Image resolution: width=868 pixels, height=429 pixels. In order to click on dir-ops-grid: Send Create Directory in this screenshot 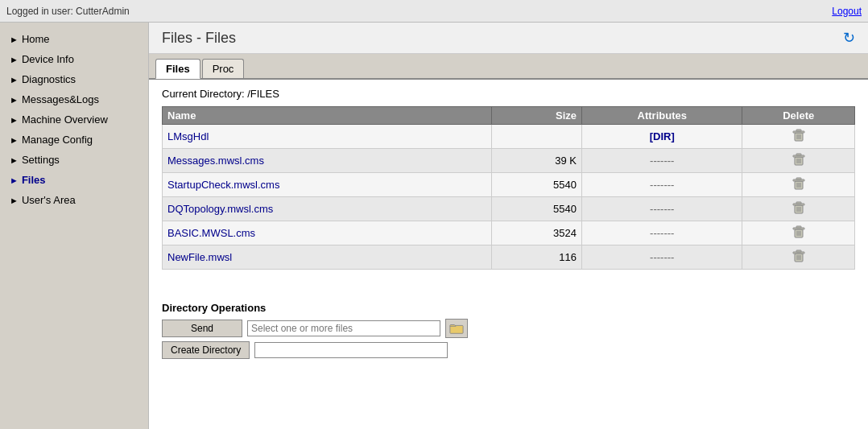, I will do `click(509, 339)`.